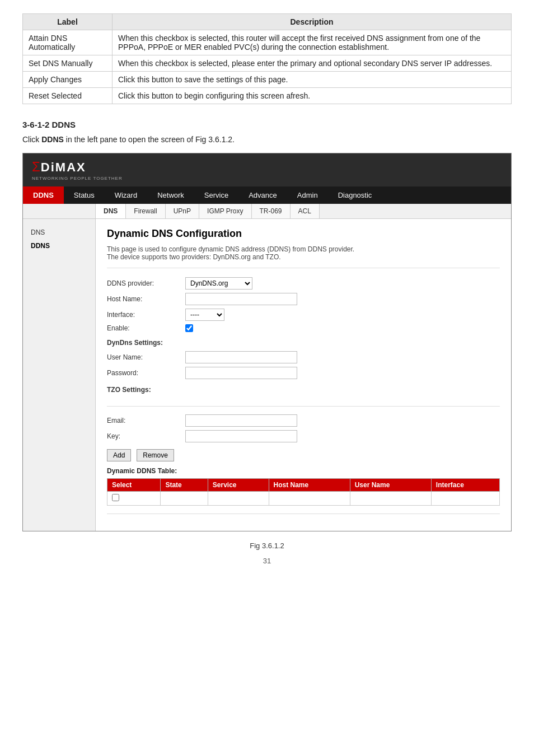 This screenshot has height=756, width=534. What do you see at coordinates (189, 328) in the screenshot?
I see `enable-checkbox` at bounding box center [189, 328].